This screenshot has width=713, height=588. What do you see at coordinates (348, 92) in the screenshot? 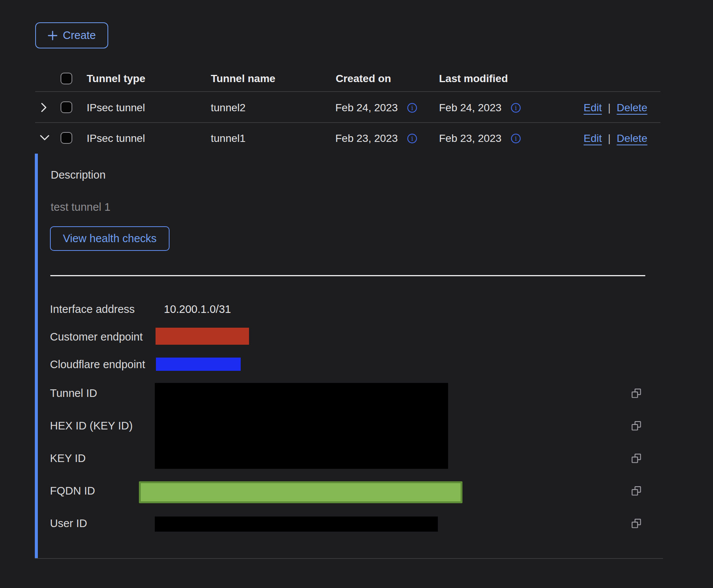
I see `header-separator` at bounding box center [348, 92].